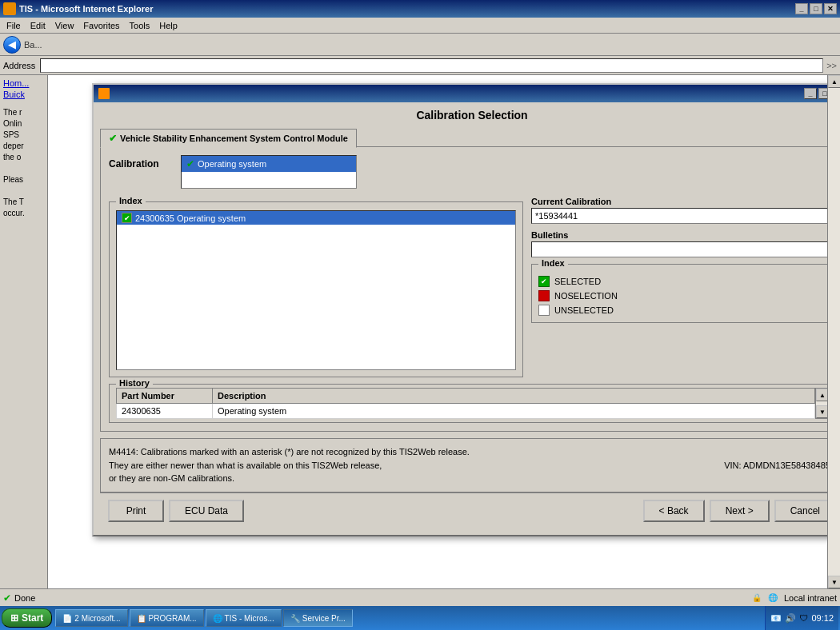 The image size is (840, 630). I want to click on ie-close-button: ✕, so click(830, 9).